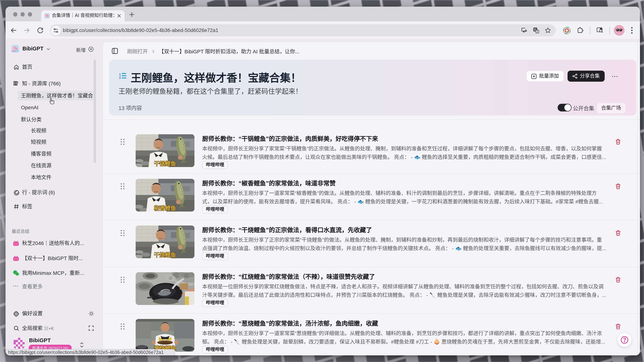 The width and height of the screenshot is (644, 362). What do you see at coordinates (15, 51) in the screenshot?
I see `svg-text: BiBiGPT` at bounding box center [15, 51].